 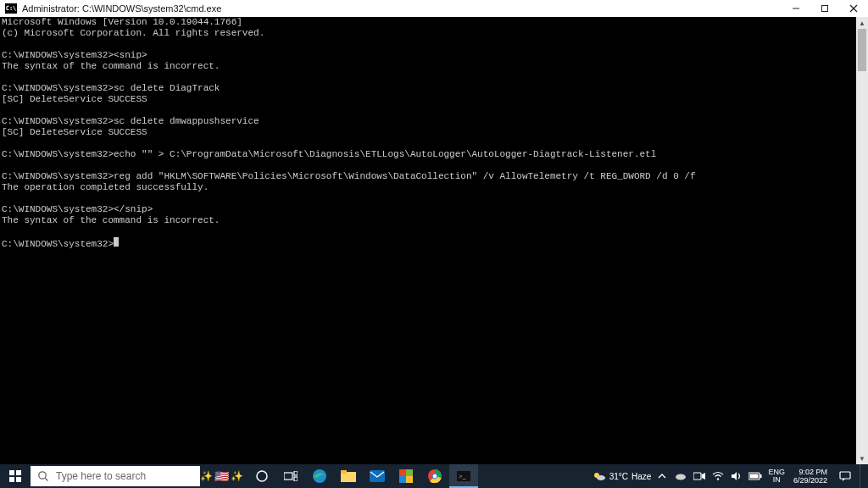 I want to click on tray-volume-icon, so click(x=737, y=476).